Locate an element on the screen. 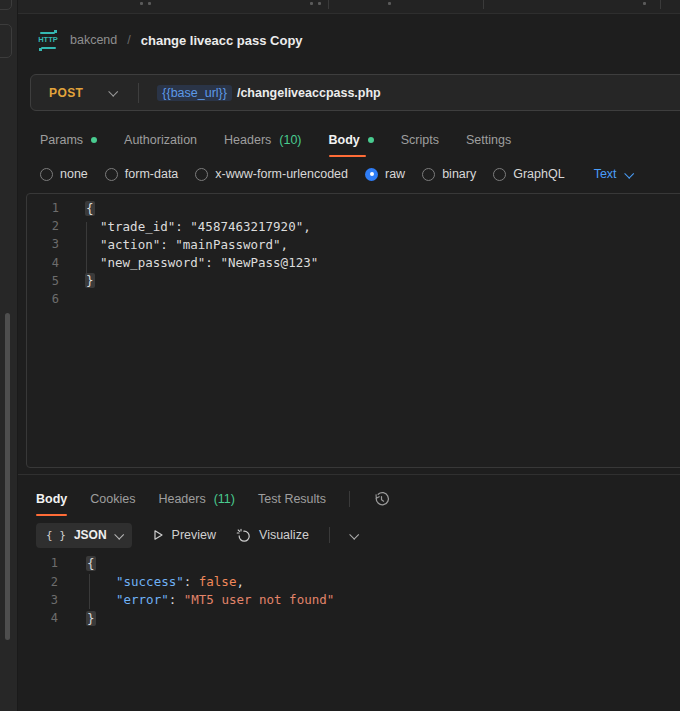 The width and height of the screenshot is (680, 711). sidebar-edge is located at coordinates (9, 356).